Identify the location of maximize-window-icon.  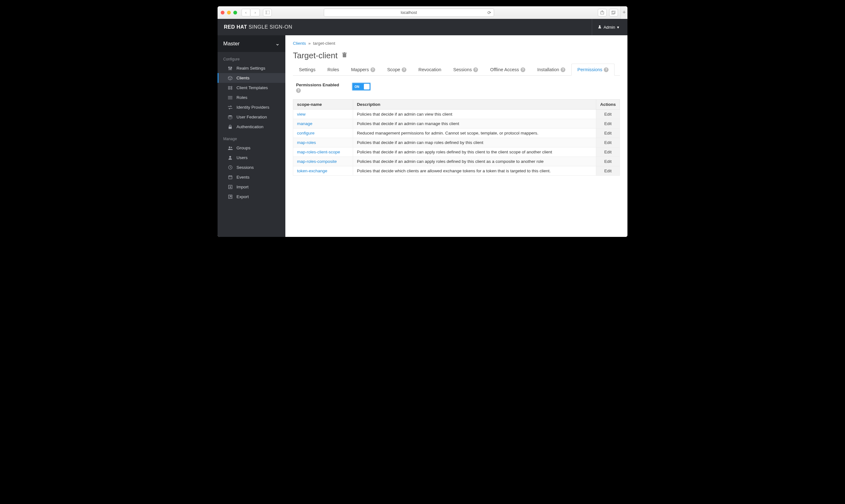
(235, 13).